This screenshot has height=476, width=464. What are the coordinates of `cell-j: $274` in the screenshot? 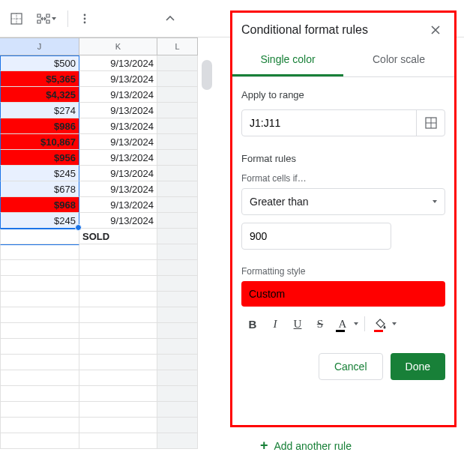 It's located at (40, 111).